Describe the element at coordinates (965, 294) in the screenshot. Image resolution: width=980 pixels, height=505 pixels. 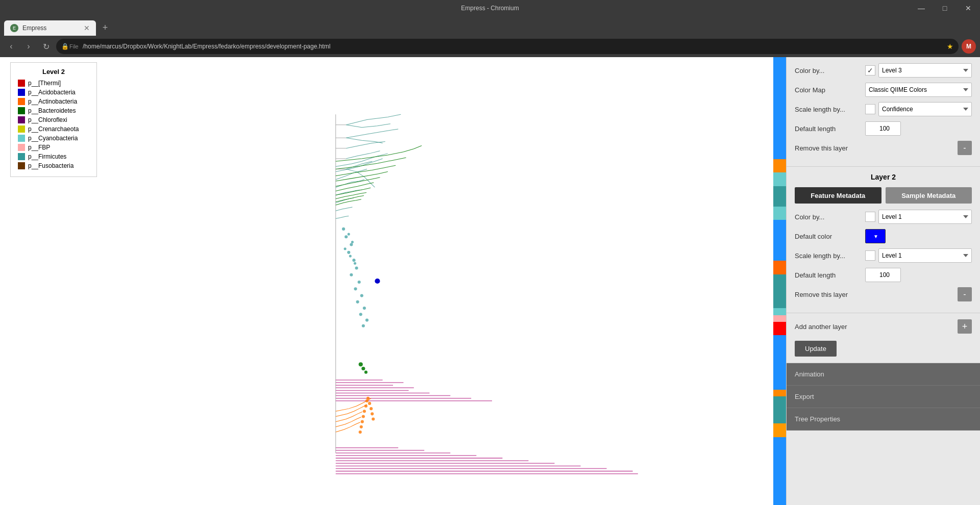
I see `layer2-remove-button: -` at that location.